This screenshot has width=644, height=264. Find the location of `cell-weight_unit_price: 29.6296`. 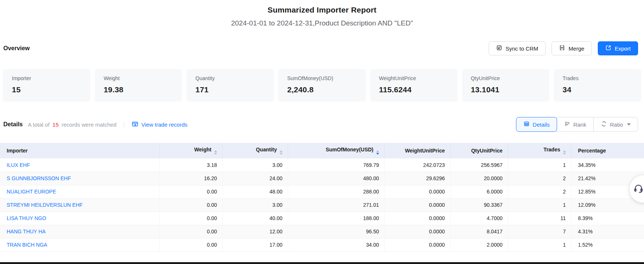

cell-weight_unit_price: 29.6296 is located at coordinates (417, 178).